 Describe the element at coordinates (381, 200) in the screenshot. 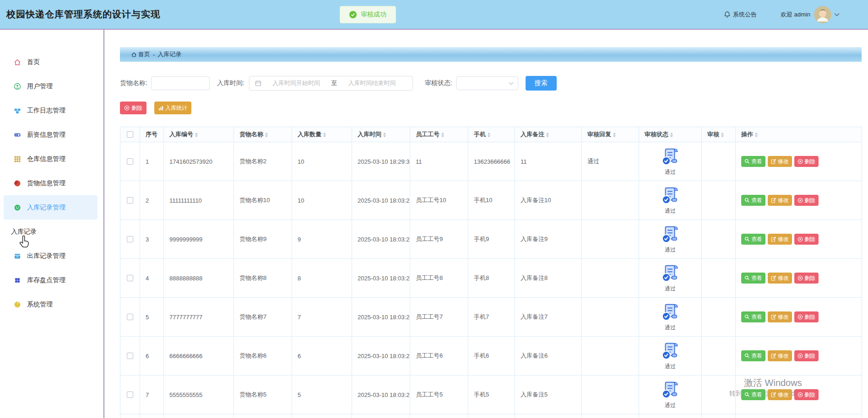

I see `cell-inbound-time: 2025-03-10 18:03:26` at that location.